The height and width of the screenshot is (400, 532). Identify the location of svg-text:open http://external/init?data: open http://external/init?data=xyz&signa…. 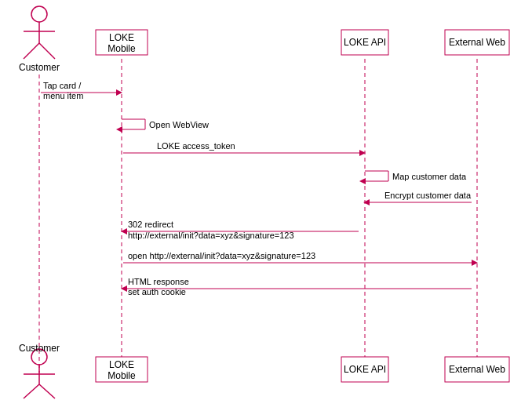
(221, 256).